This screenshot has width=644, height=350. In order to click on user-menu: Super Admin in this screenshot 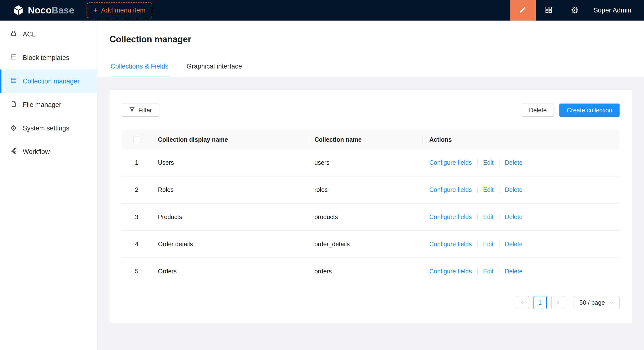, I will do `click(616, 11)`.